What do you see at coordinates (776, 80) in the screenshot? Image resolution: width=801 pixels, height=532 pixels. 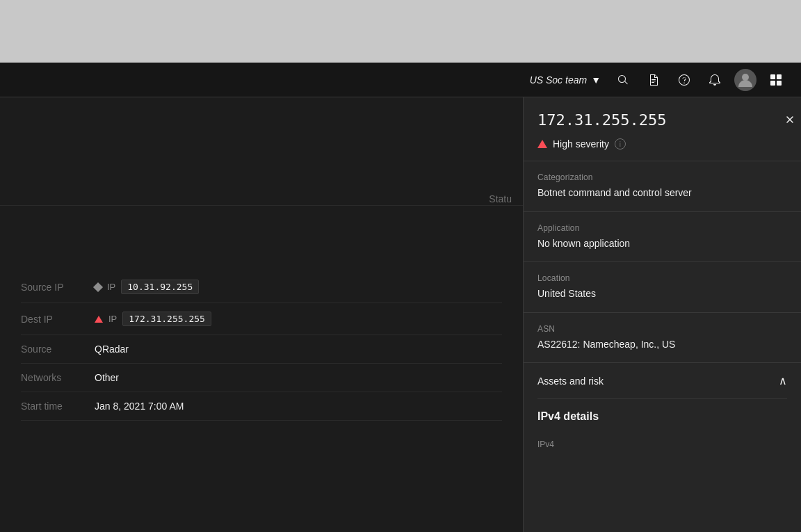 I see `apps-button` at bounding box center [776, 80].